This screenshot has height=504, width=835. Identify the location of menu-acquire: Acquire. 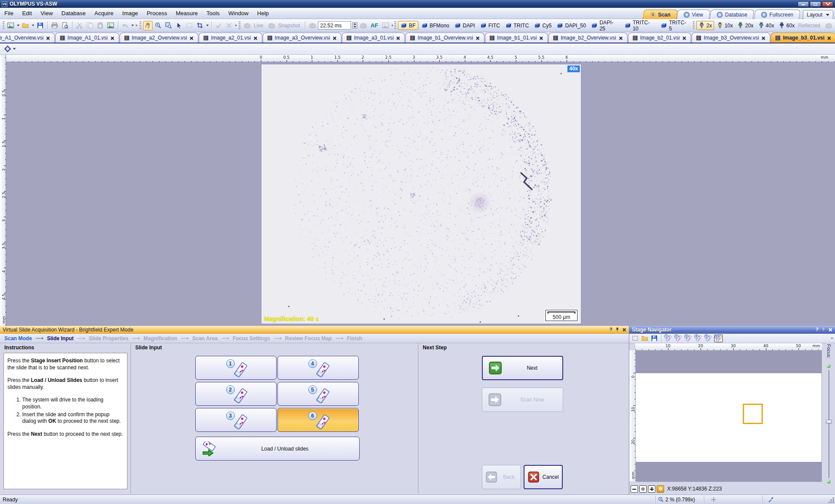
(104, 13).